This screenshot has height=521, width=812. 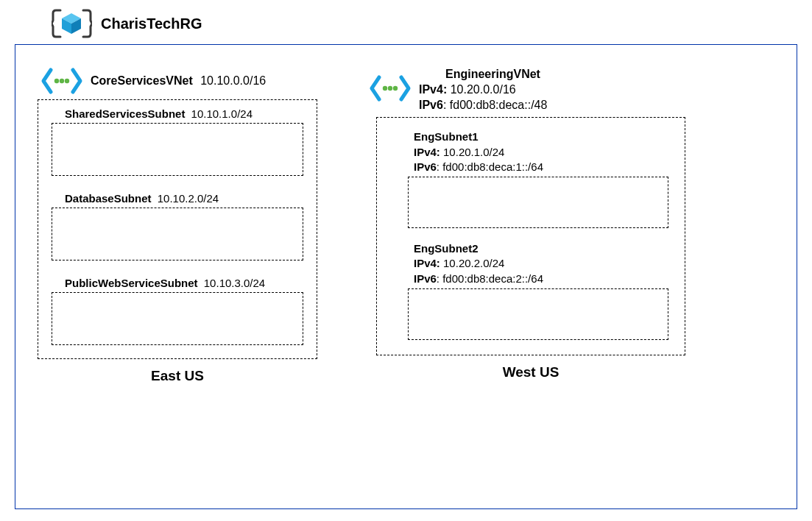 What do you see at coordinates (177, 115) in the screenshot?
I see `subnet-shared-label: SharedServicesSubnet 10.10.1.0/24` at bounding box center [177, 115].